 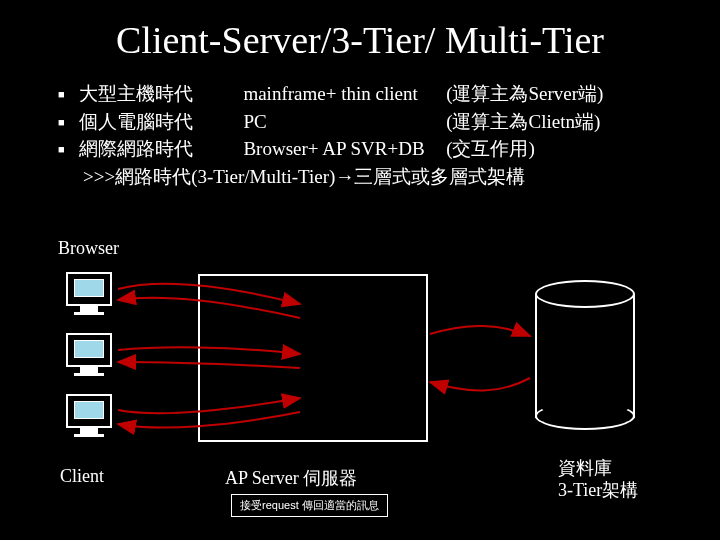 I want to click on tech-cell: mainframe+ thin client, so click(x=342, y=94).